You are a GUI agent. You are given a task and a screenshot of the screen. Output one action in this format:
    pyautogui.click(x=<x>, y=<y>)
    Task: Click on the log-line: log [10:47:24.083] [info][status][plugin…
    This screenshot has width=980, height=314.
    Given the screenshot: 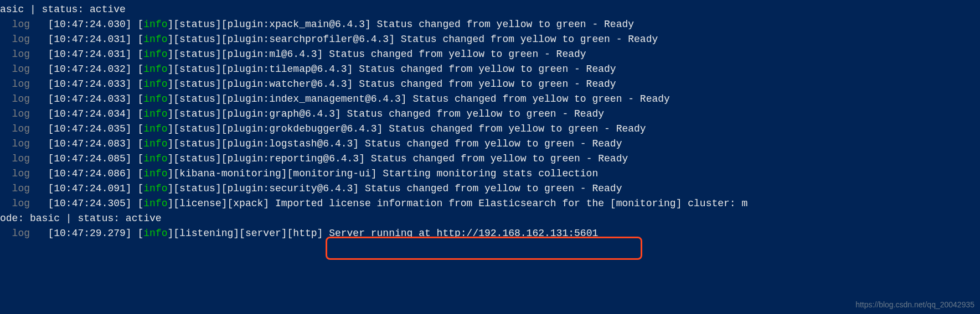 What is the action you would take?
    pyautogui.click(x=490, y=144)
    